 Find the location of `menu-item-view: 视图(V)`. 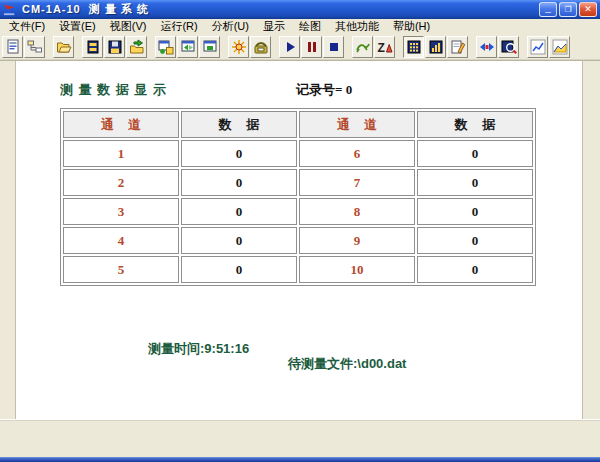

menu-item-view: 视图(V) is located at coordinates (128, 26).